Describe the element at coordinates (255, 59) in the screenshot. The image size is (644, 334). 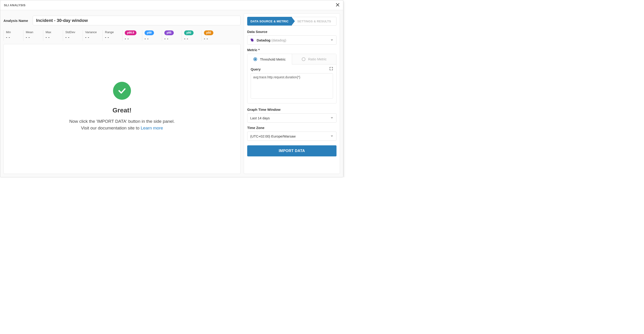
I see `radio-checked-icon` at that location.